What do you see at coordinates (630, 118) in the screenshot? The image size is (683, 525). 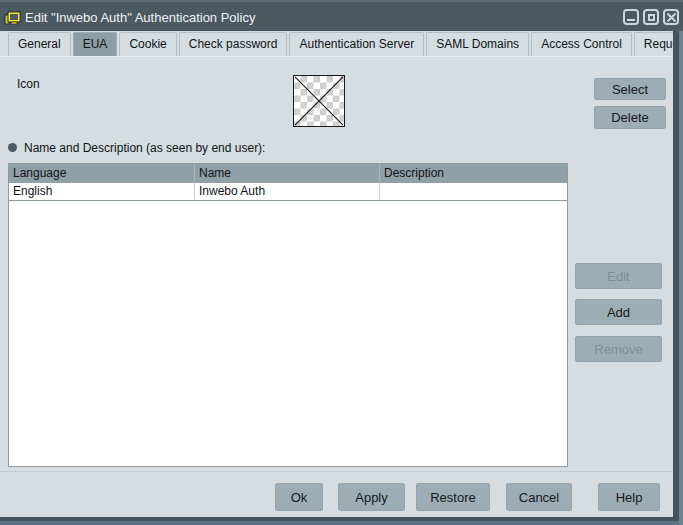 I see `delete-button: Delete` at bounding box center [630, 118].